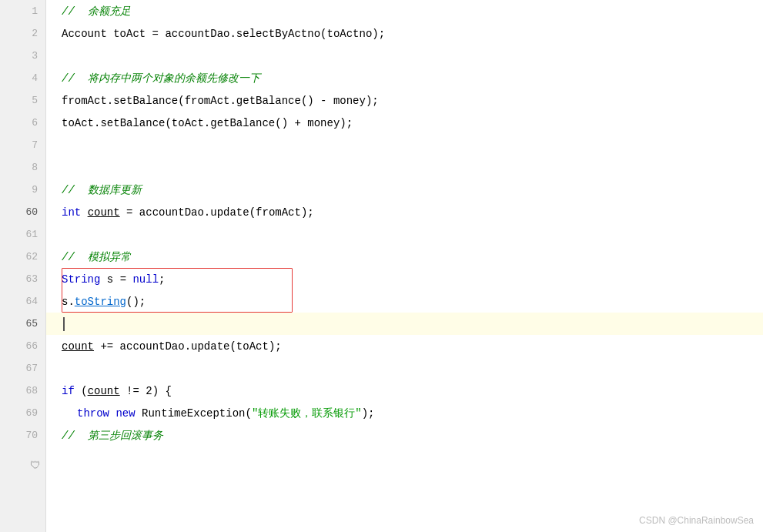 The image size is (763, 532). I want to click on watermark: CSDN @ChinaRainbowSea, so click(696, 520).